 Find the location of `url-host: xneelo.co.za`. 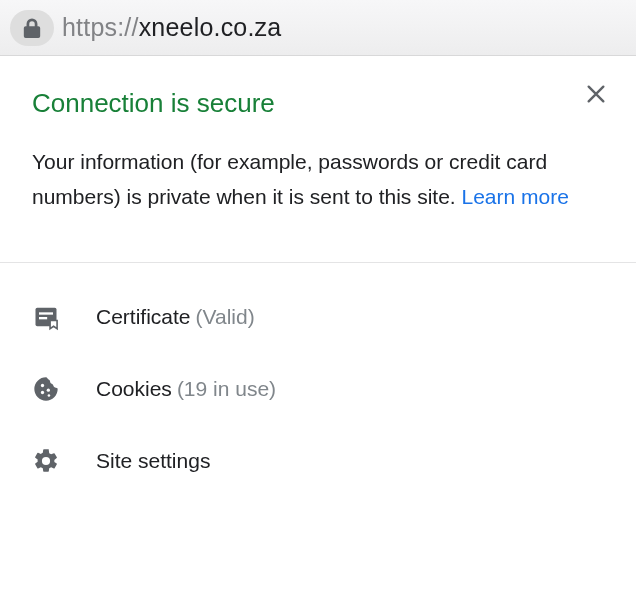

url-host: xneelo.co.za is located at coordinates (210, 27).